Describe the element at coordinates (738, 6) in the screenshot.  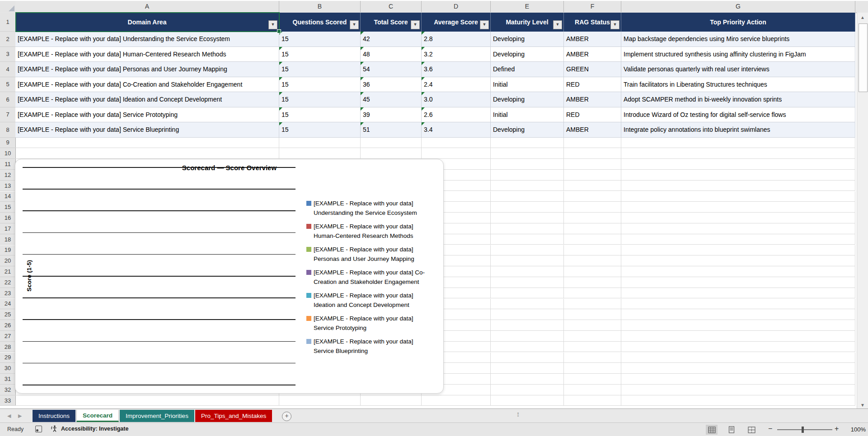
I see `column-header-G: G` at that location.